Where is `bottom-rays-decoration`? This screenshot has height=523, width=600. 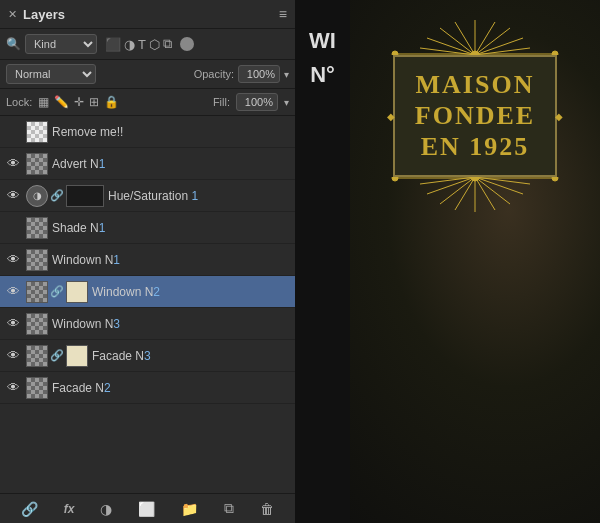 bottom-rays-decoration is located at coordinates (475, 194).